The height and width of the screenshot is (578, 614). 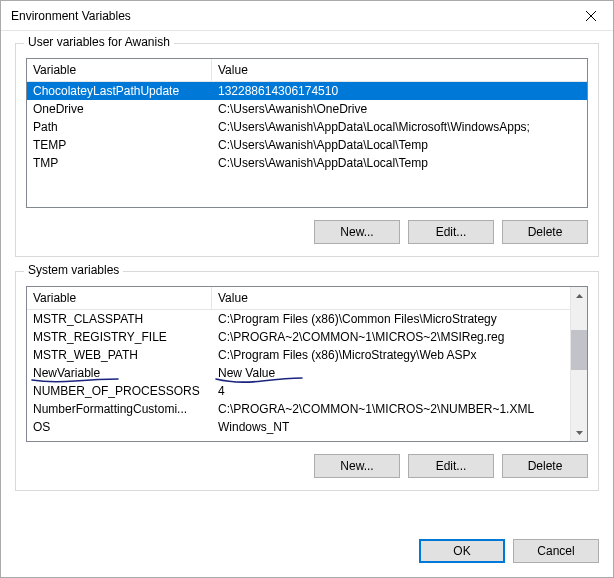 I want to click on table-row: MSTR_WEB_PATHC:\Program Files (x86)\Micr…, so click(x=298, y=355).